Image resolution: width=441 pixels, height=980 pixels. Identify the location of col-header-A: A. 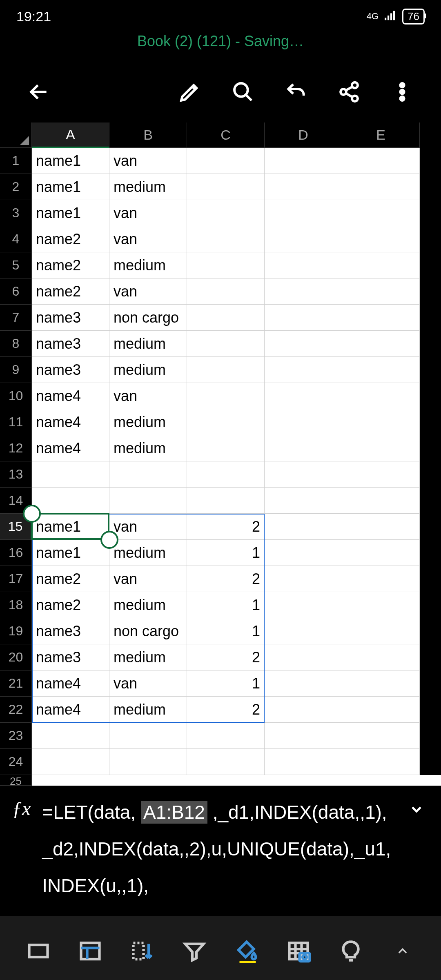
(71, 135).